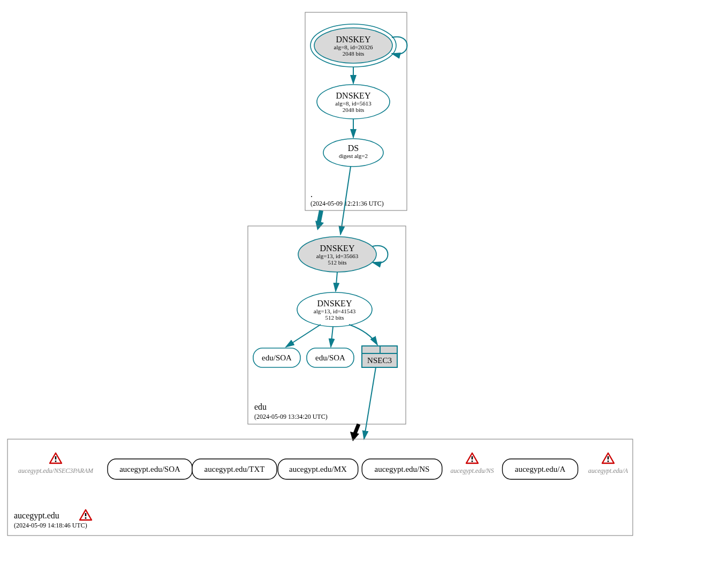 Image resolution: width=720 pixels, height=588 pixels. I want to click on auc-rrset: aucegypt.edu/TXT, so click(234, 469).